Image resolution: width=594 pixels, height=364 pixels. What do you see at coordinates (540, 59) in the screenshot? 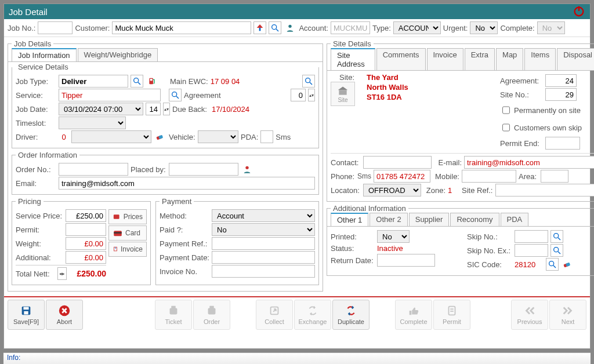
I see `tab-items: Items` at bounding box center [540, 59].